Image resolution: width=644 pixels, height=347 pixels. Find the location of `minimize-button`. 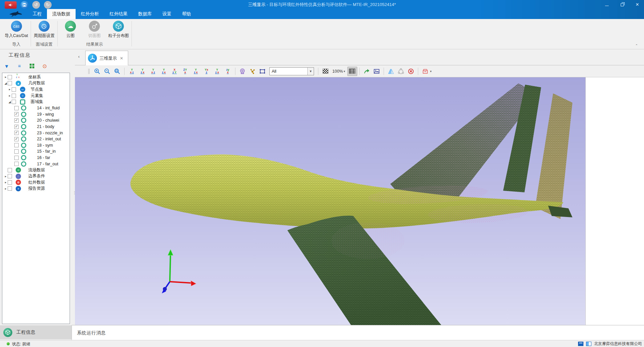

minimize-button is located at coordinates (607, 5).